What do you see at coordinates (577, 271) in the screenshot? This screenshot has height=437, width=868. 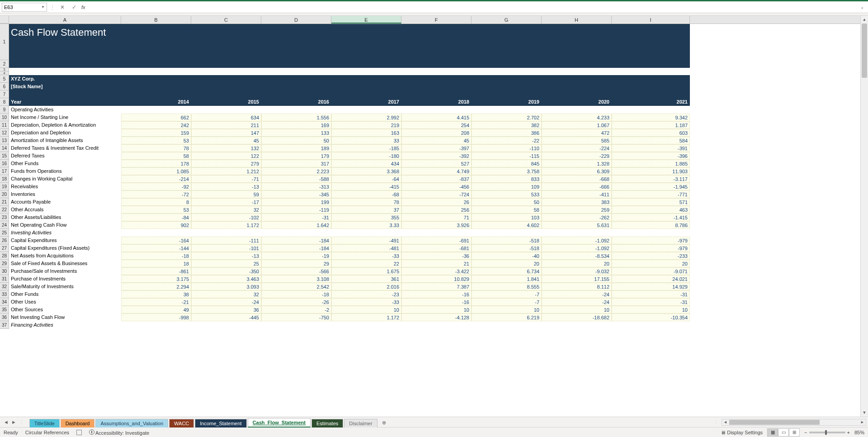 I see `value-cell: -9.032` at bounding box center [577, 271].